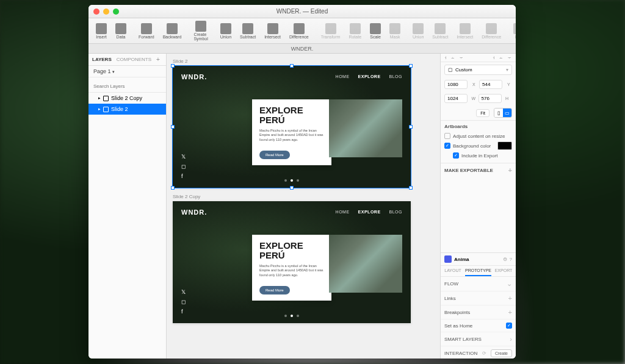  I want to click on chevron-down-icon: ▾, so click(114, 72).